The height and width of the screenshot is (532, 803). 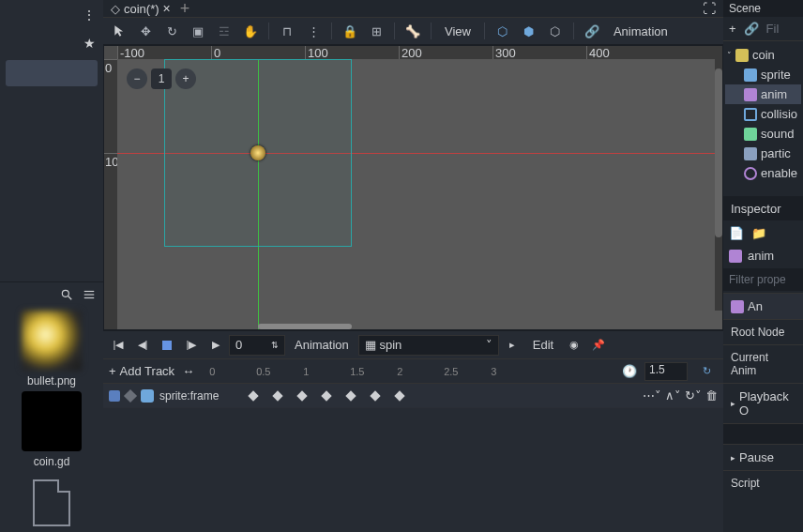 I want to click on coin-thumb, so click(x=52, y=421).